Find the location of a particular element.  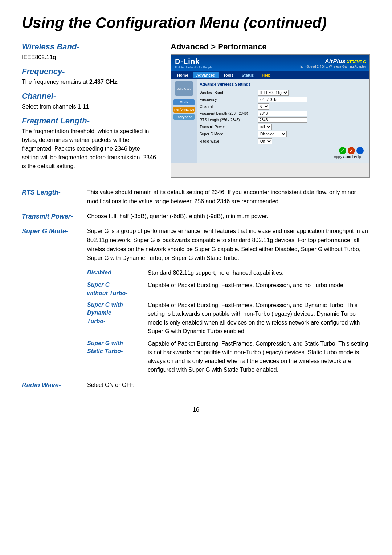

product-line-text: High-Speed 2.4GHz Wireless Gaming Adapte… is located at coordinates (332, 66).